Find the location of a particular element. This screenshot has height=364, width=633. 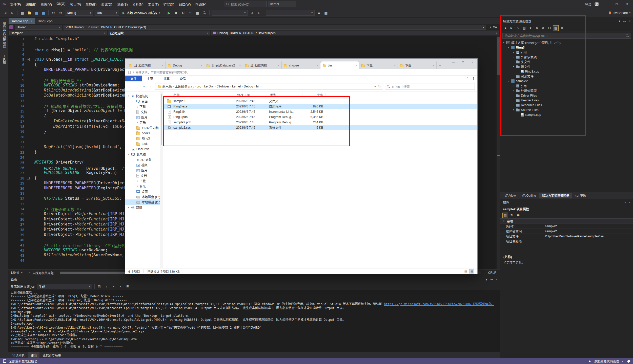

zoom-control: 129 % ▾ is located at coordinates (17, 273).